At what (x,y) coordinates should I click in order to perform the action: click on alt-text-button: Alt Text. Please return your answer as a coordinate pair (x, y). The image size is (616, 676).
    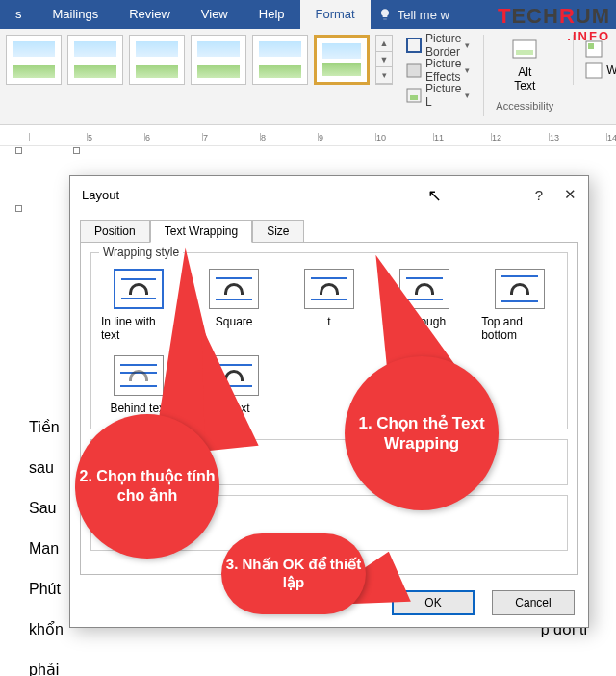
    Looking at the image, I should click on (525, 65).